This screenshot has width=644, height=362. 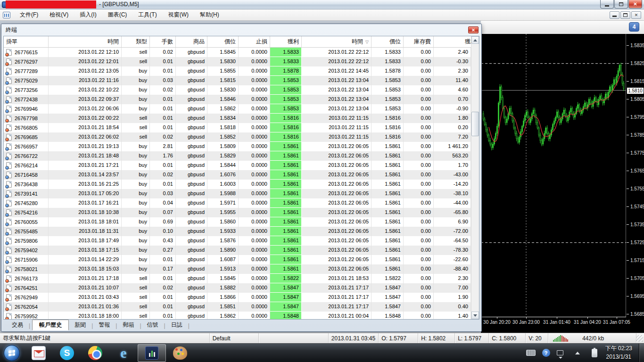 I want to click on terminal-tab-item: 日誌, so click(x=177, y=325).